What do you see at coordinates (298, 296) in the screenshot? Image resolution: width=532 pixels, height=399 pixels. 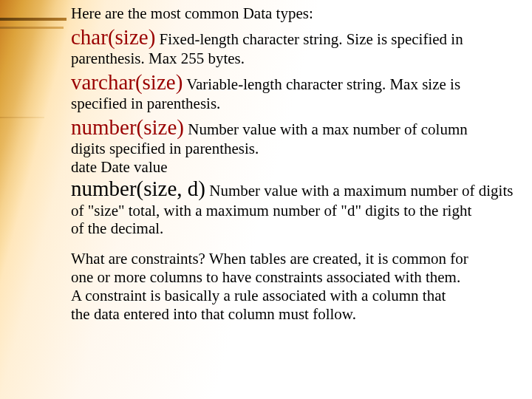 I see `para-line: A constraint is basically a rule associa…` at bounding box center [298, 296].